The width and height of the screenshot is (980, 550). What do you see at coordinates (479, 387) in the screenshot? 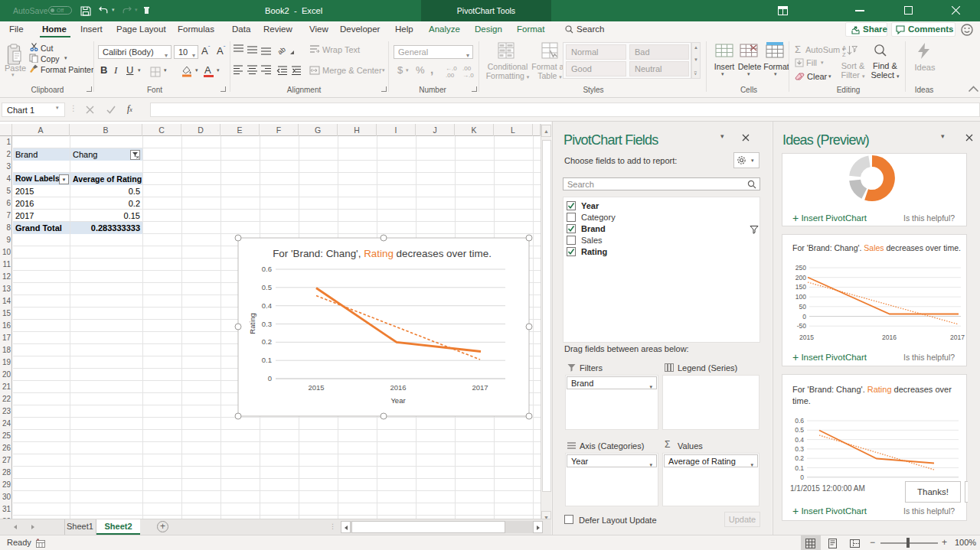
I see `svg-text: 2017` at bounding box center [479, 387].